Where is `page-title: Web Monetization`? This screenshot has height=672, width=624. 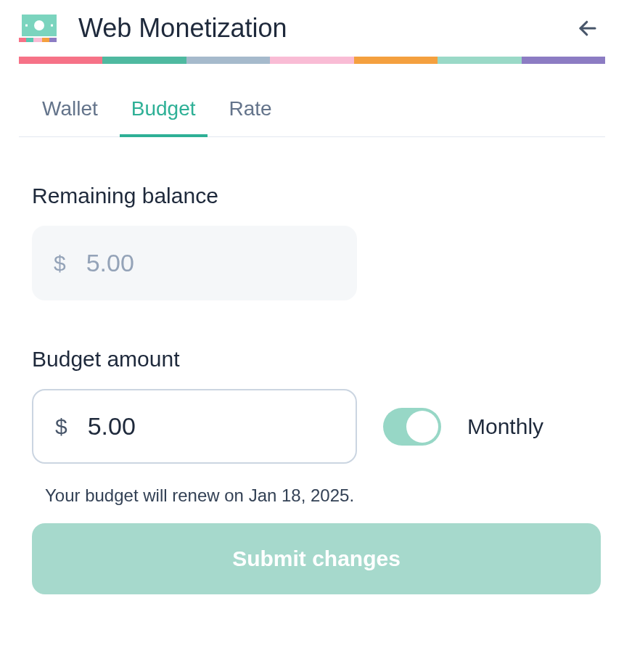
page-title: Web Monetization is located at coordinates (183, 28).